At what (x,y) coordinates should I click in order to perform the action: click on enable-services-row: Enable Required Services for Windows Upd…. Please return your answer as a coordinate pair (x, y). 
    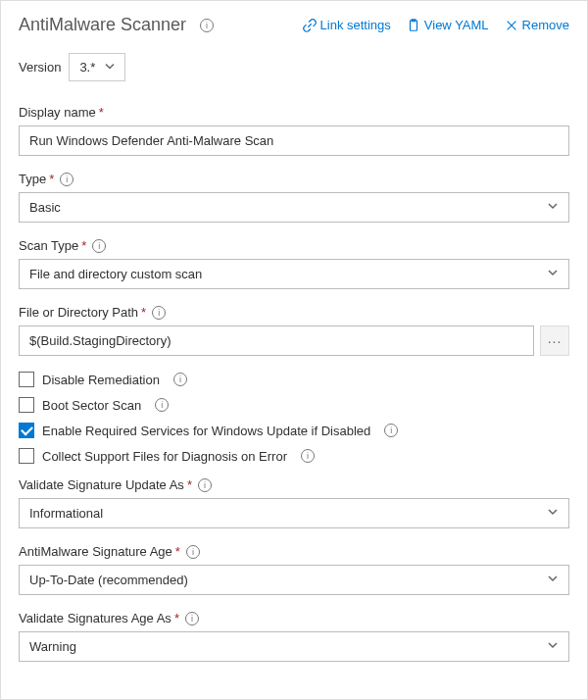
    Looking at the image, I should click on (294, 430).